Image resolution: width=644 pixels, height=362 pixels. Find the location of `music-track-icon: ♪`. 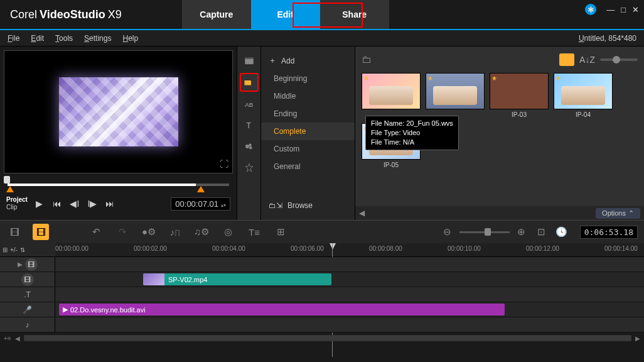

music-track-icon: ♪ is located at coordinates (28, 325).